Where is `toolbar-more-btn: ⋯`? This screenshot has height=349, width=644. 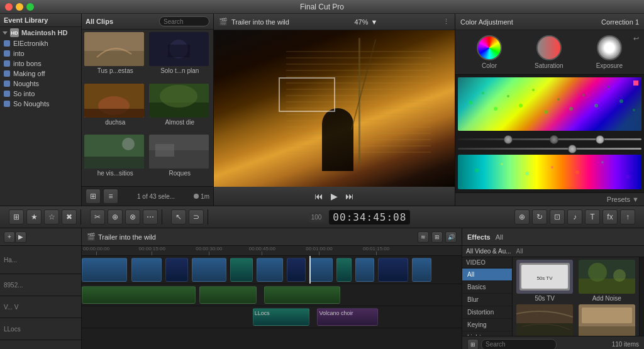 toolbar-more-btn: ⋯ is located at coordinates (150, 217).